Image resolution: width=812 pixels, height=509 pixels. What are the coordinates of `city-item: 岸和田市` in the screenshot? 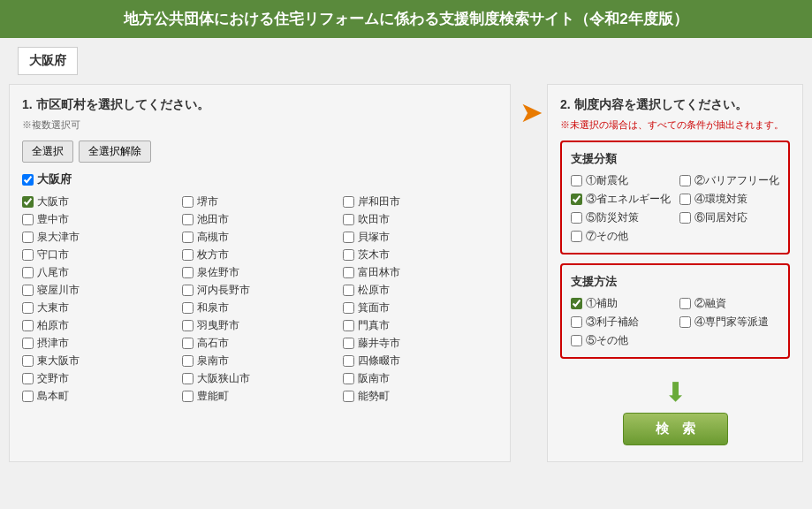 It's located at (421, 201).